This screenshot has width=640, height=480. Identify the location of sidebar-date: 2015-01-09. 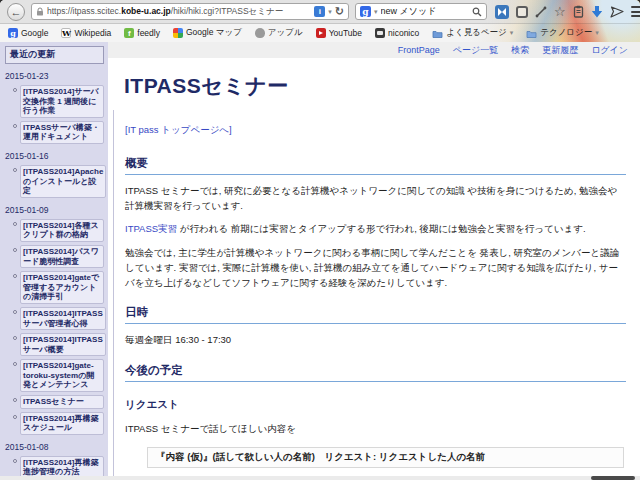
(54, 210).